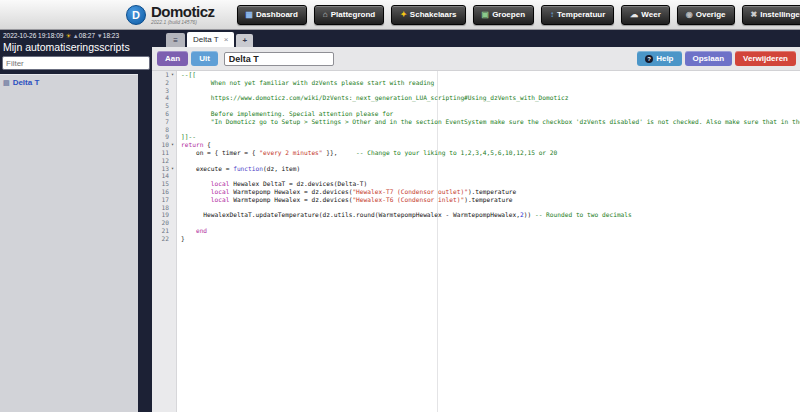  I want to click on nav-plattegrond: ⌂Plattegrond, so click(349, 15).